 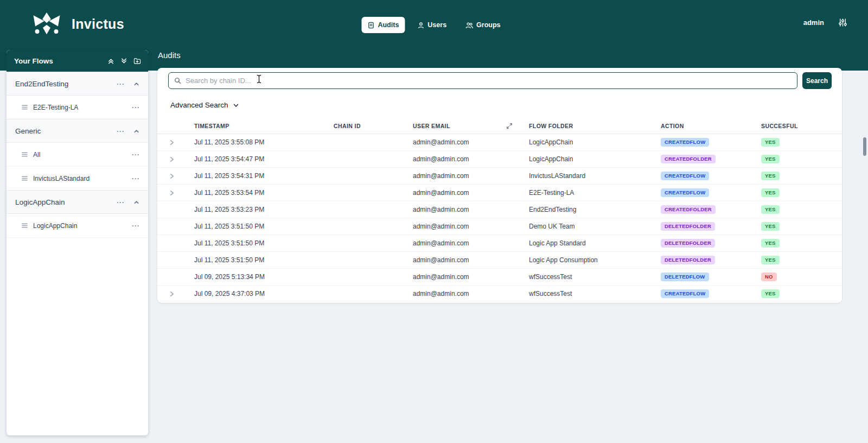 What do you see at coordinates (432, 25) in the screenshot?
I see `nav-users-button: Users` at bounding box center [432, 25].